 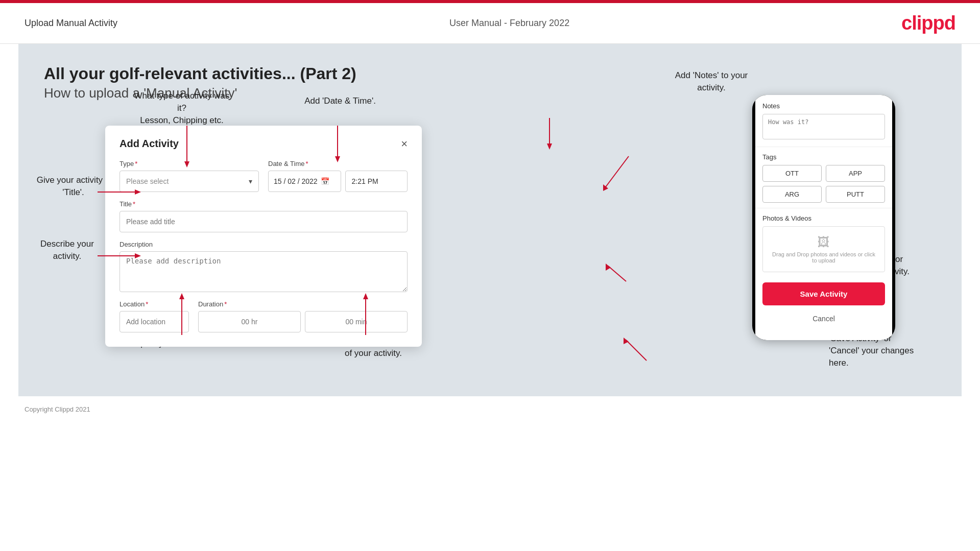 I want to click on header-manual-title: User Manual - February 2022, so click(x=510, y=23).